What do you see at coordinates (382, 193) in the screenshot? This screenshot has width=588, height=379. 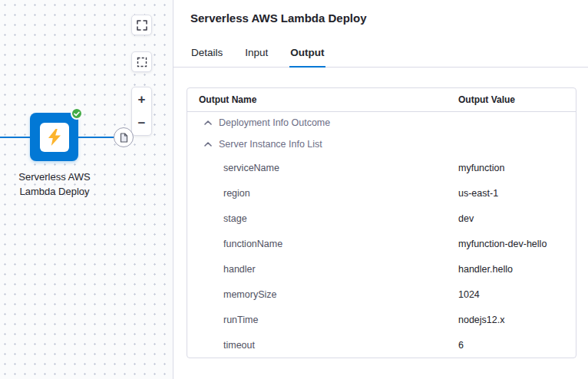 I see `table-row: region us-east-1` at bounding box center [382, 193].